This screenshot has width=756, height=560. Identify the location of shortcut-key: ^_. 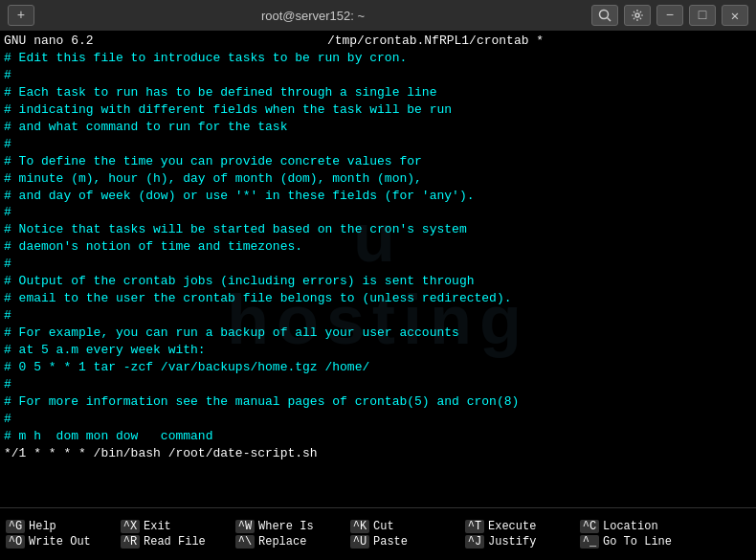
(589, 542).